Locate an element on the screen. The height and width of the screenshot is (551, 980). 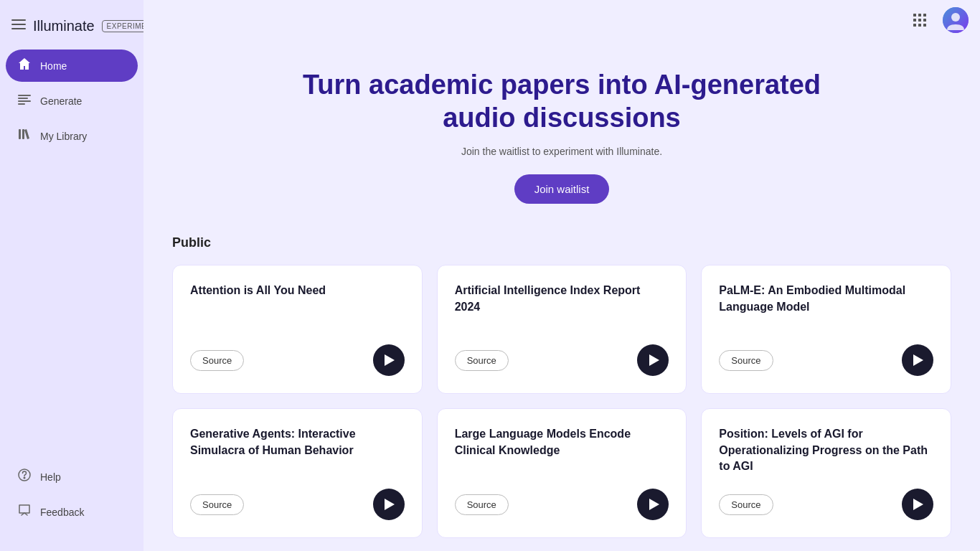
sidebar-item-generate-label: Generate is located at coordinates (61, 101).